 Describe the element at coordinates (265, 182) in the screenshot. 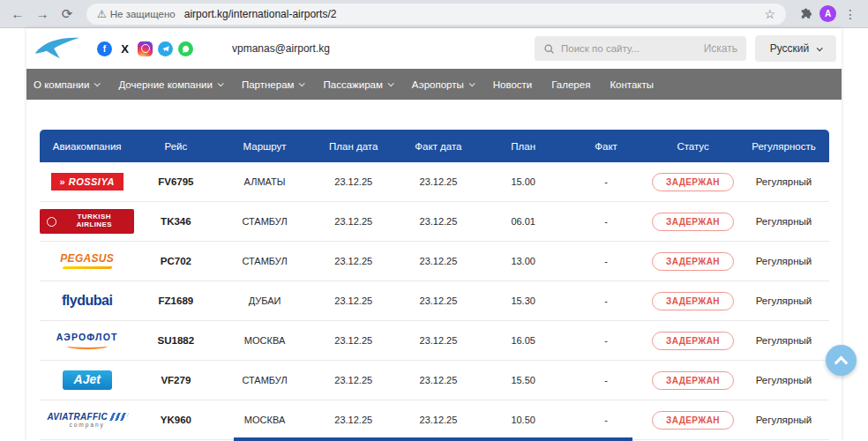

I see `route-cell: АЛМАТЫ` at that location.